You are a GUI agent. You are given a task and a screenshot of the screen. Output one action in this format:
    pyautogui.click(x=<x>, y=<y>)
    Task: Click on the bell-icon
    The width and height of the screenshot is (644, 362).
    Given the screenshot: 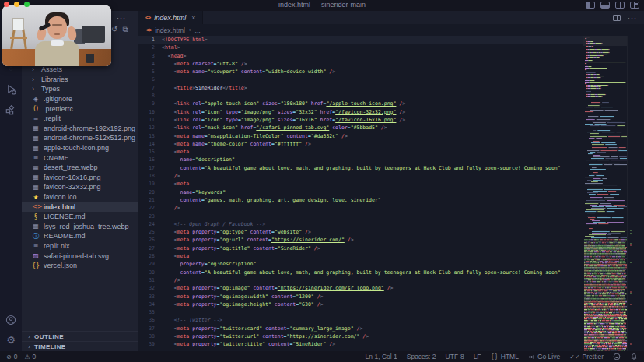 What is the action you would take?
    pyautogui.click(x=634, y=357)
    